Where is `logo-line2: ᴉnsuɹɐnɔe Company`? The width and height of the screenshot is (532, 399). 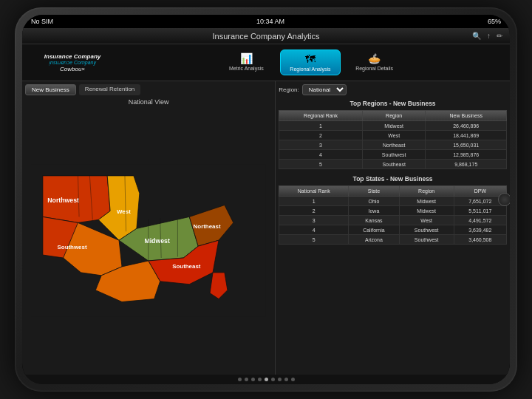 logo-line2: ᴉnsuɹɐnɔe Company is located at coordinates (72, 63).